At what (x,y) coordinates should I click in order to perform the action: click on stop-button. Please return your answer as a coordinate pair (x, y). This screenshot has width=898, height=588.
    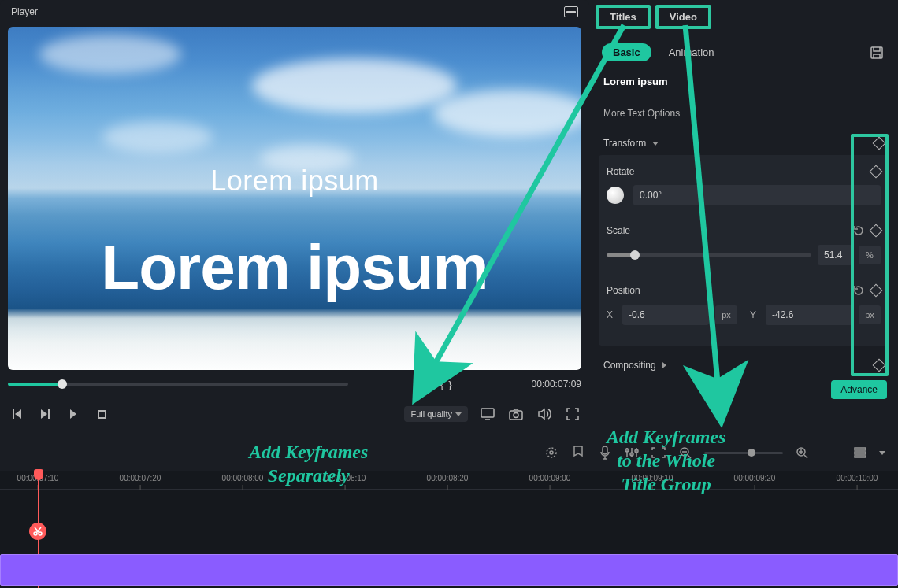
    Looking at the image, I should click on (102, 414).